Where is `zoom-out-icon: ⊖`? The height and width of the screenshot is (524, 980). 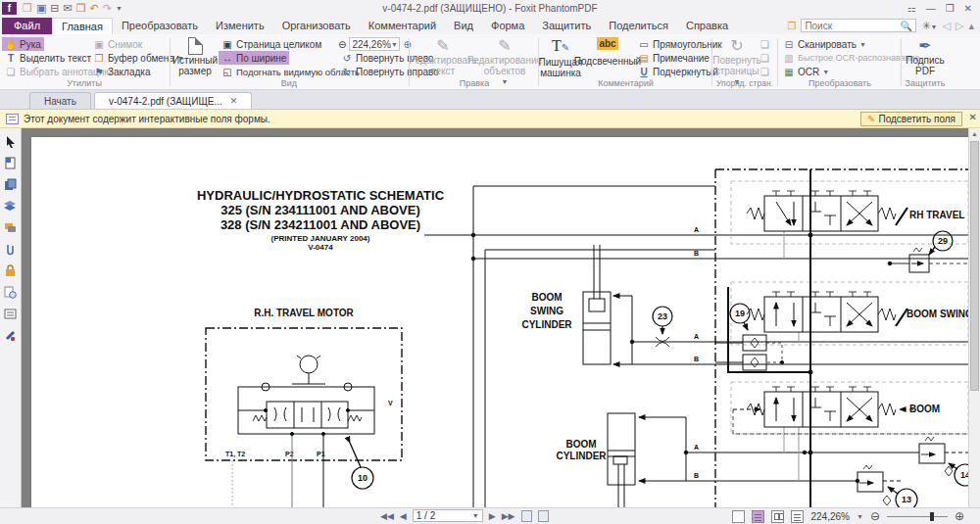 zoom-out-icon: ⊖ is located at coordinates (342, 45).